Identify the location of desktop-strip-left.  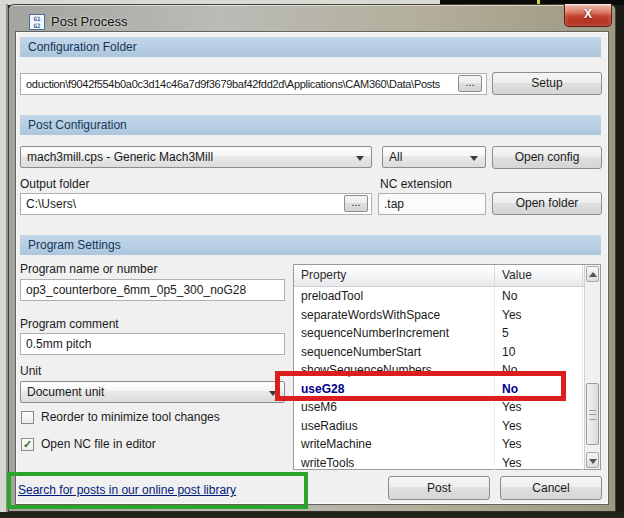
(4, 261).